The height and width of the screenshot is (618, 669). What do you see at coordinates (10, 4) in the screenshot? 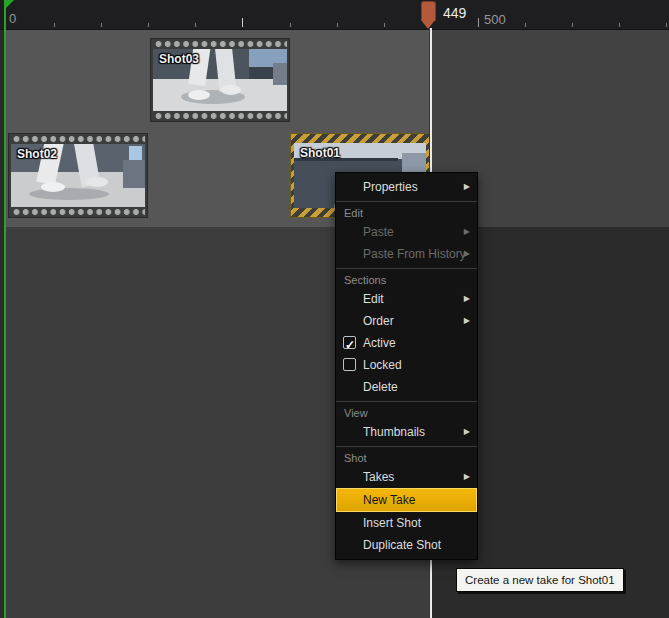
I see `playback-start-flag-icon` at bounding box center [10, 4].